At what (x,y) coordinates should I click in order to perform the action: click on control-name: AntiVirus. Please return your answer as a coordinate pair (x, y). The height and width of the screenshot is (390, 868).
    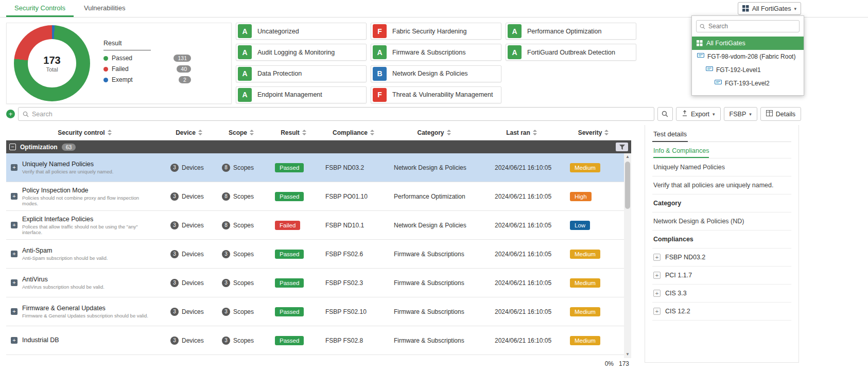
    Looking at the image, I should click on (63, 279).